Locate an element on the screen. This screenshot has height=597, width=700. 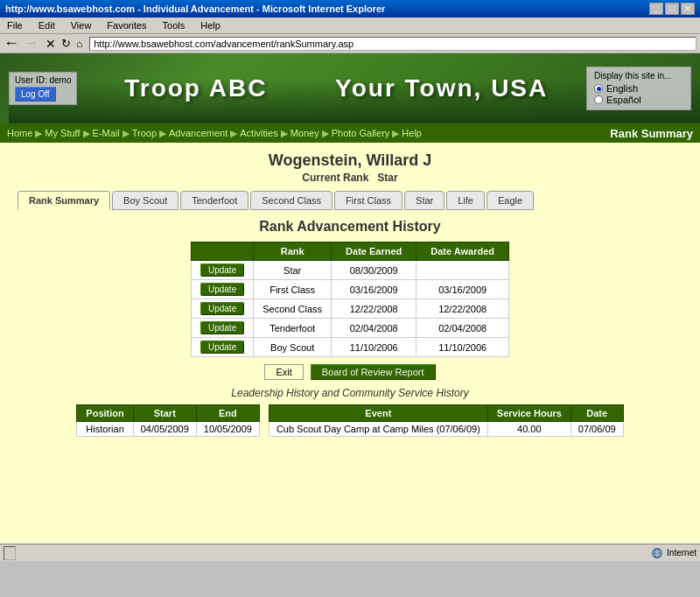
tab-first-class: First Class is located at coordinates (368, 200).